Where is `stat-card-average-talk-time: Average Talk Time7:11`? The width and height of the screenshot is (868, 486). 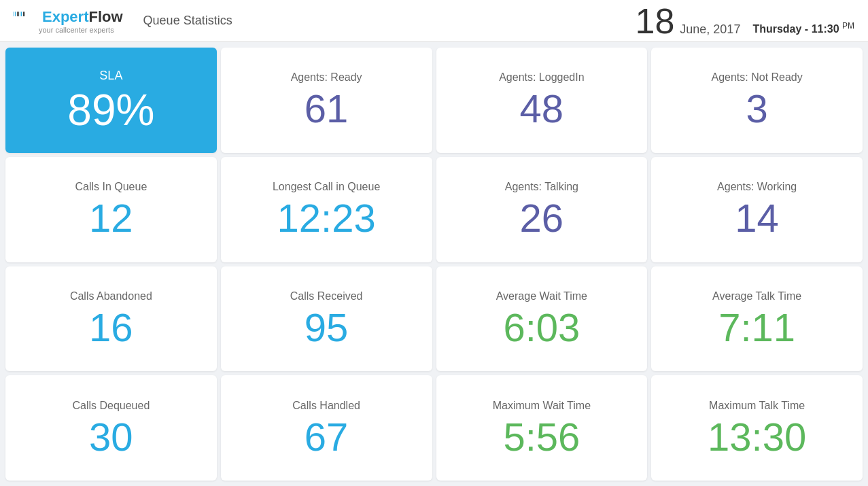
stat-card-average-talk-time: Average Talk Time7:11 is located at coordinates (757, 319).